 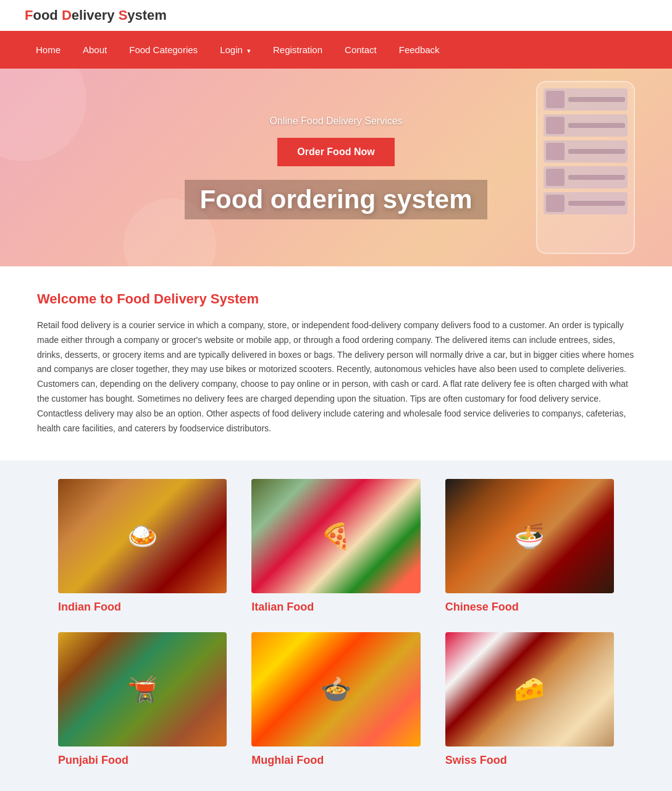 I want to click on food-emoji-mughlai: 🍲, so click(x=336, y=690).